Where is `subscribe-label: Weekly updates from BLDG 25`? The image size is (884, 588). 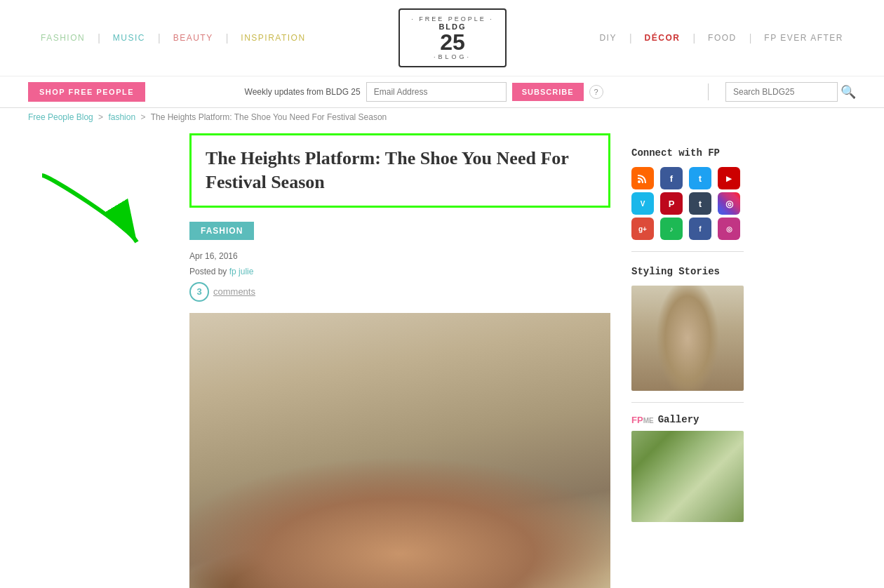 subscribe-label: Weekly updates from BLDG 25 is located at coordinates (303, 92).